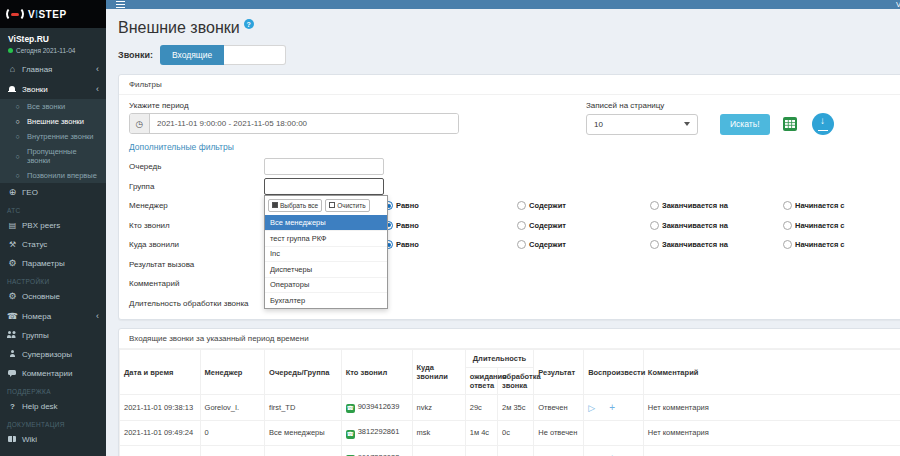  What do you see at coordinates (642, 124) in the screenshot?
I see `per-page-select: 10` at bounding box center [642, 124].